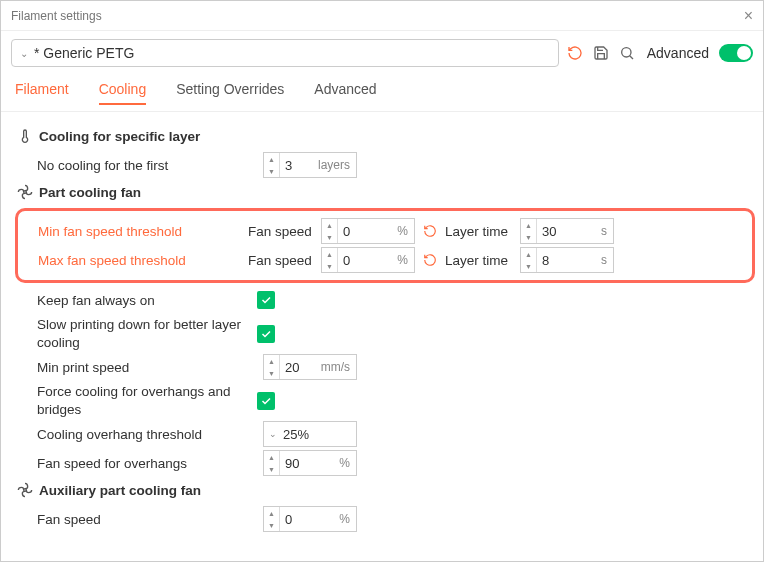 The image size is (764, 562). What do you see at coordinates (382, 192) in the screenshot?
I see `section-part-cooling-fan: Part cooling fan` at bounding box center [382, 192].